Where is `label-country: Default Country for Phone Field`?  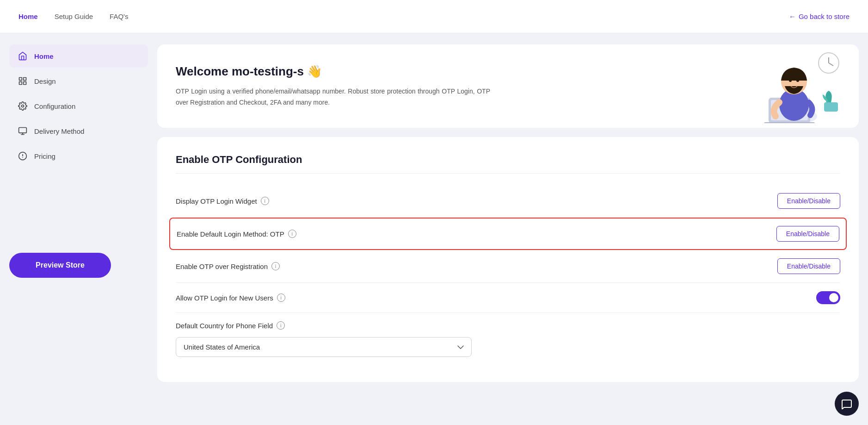 label-country: Default Country for Phone Field is located at coordinates (224, 326).